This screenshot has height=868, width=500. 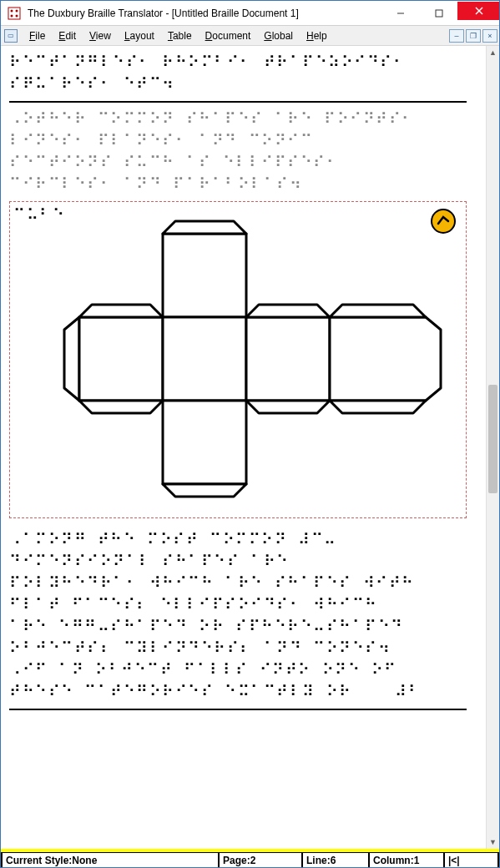 I want to click on braille-line: ⠉⠊⠗⠉⠇⠑⠎⠂ ⠁⠝⠙ ⠏⠁⠗⠁⠃⠕⠇⠁⠎⠲, so click(x=244, y=185).